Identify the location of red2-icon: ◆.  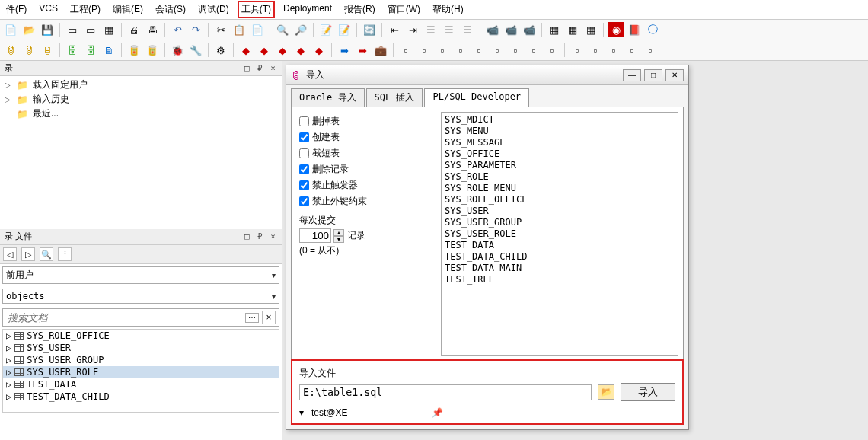
(264, 50).